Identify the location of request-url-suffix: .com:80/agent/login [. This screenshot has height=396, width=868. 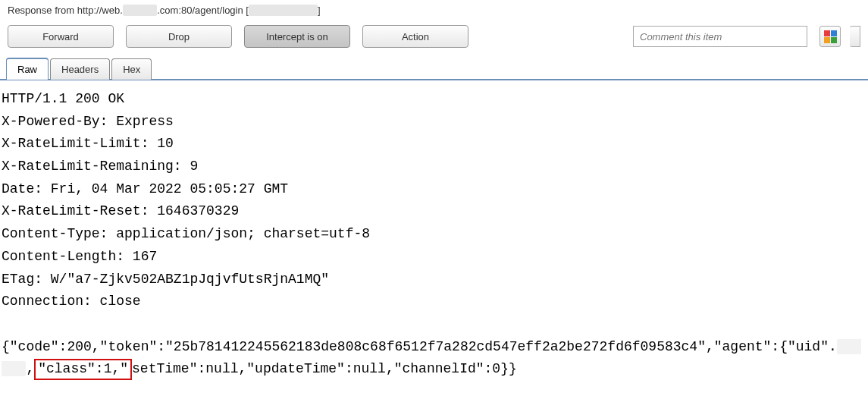
(203, 11).